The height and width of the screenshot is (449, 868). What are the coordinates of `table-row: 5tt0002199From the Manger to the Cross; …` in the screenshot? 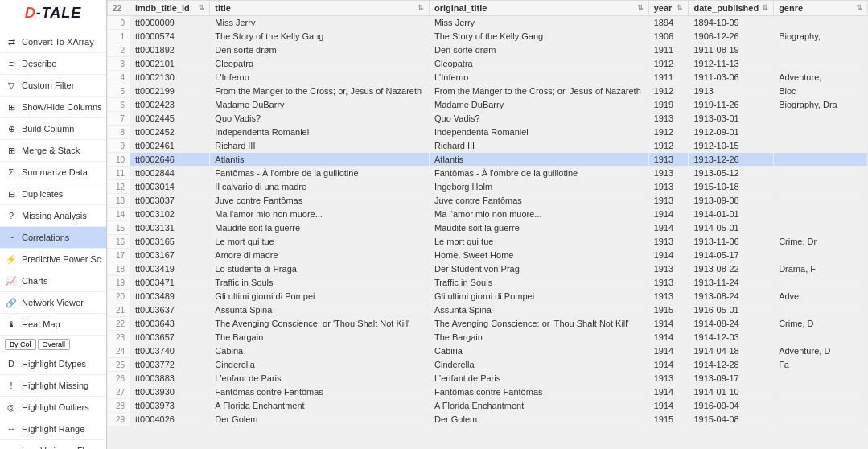 It's located at (487, 92).